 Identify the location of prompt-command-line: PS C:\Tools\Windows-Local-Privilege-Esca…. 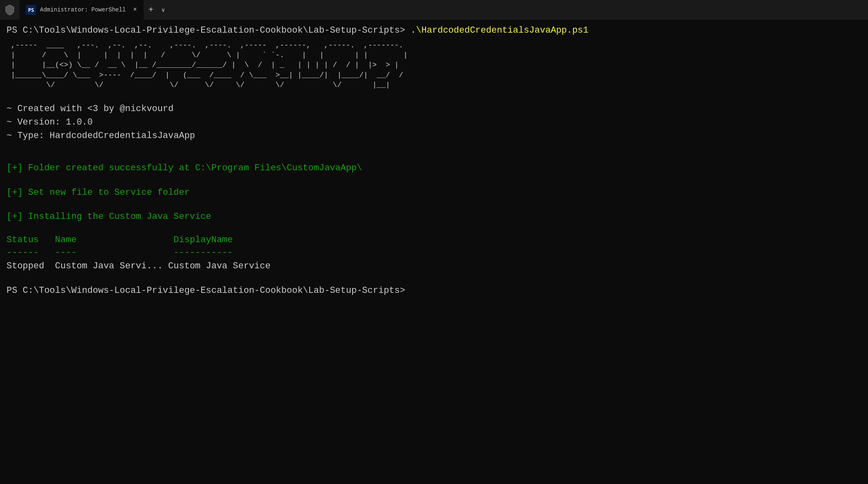
(434, 31).